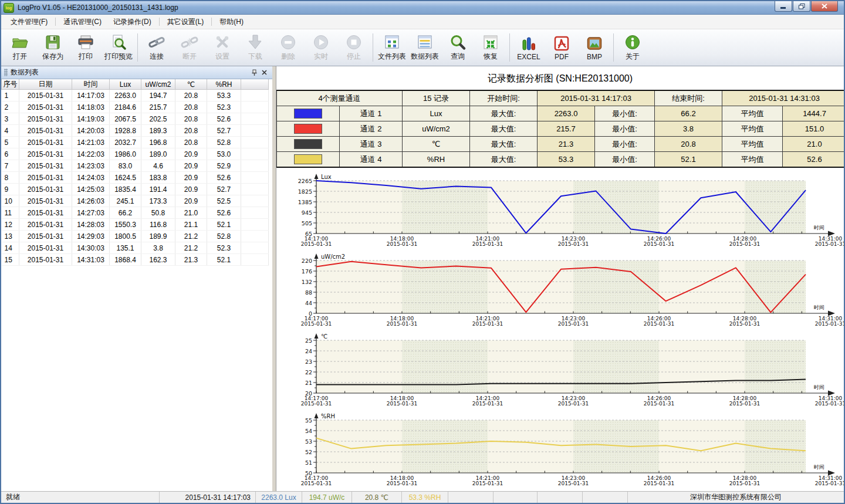  I want to click on table-header-row: 序号日期时间LuxuW/cm2℃%RH, so click(135, 84).